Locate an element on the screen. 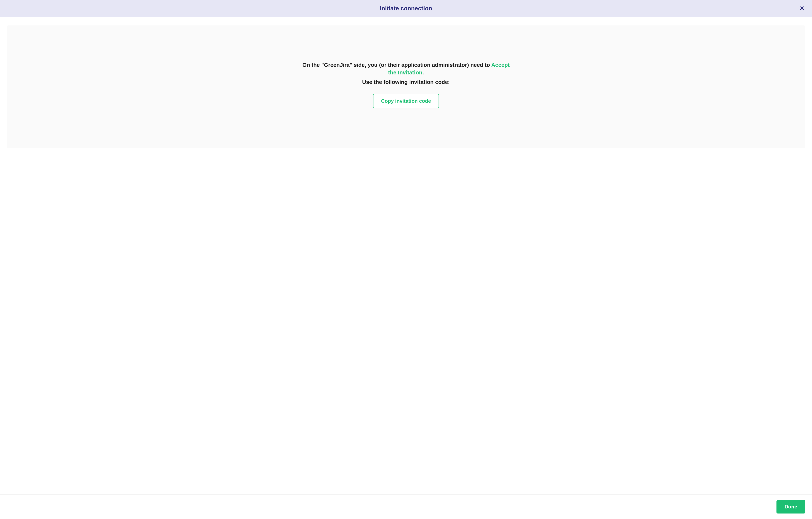 The height and width of the screenshot is (519, 812). done-button: Done is located at coordinates (791, 507).